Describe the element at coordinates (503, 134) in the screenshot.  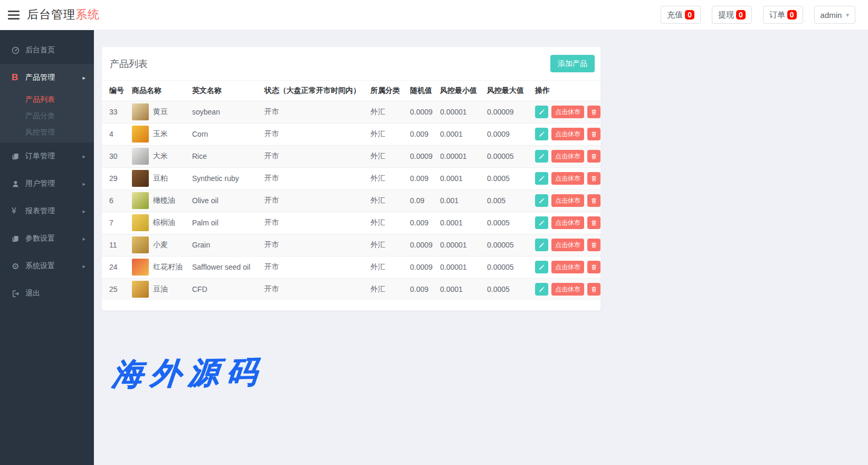
I see `cell-risk-max: 0.0009` at that location.